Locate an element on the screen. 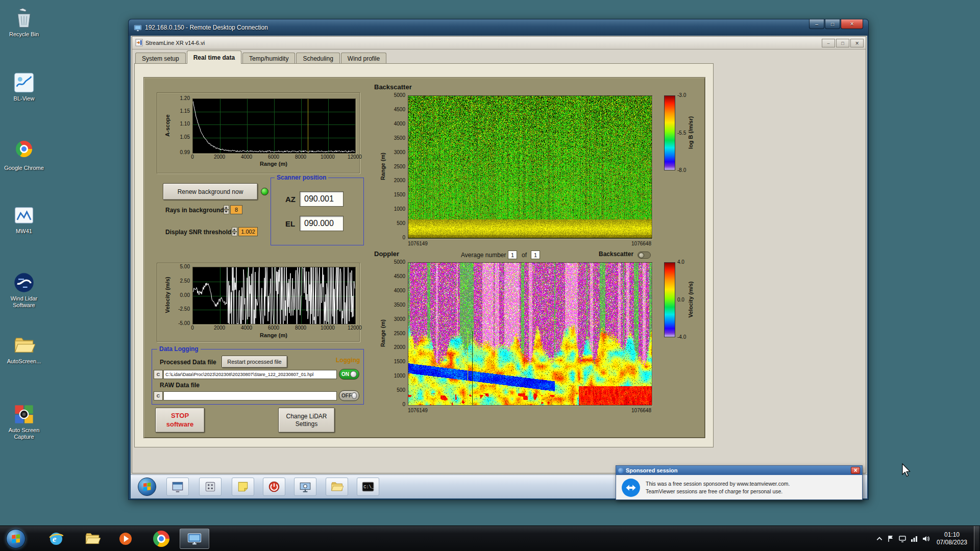 The width and height of the screenshot is (980, 551). tab-real-time-data: Real time data is located at coordinates (214, 57).